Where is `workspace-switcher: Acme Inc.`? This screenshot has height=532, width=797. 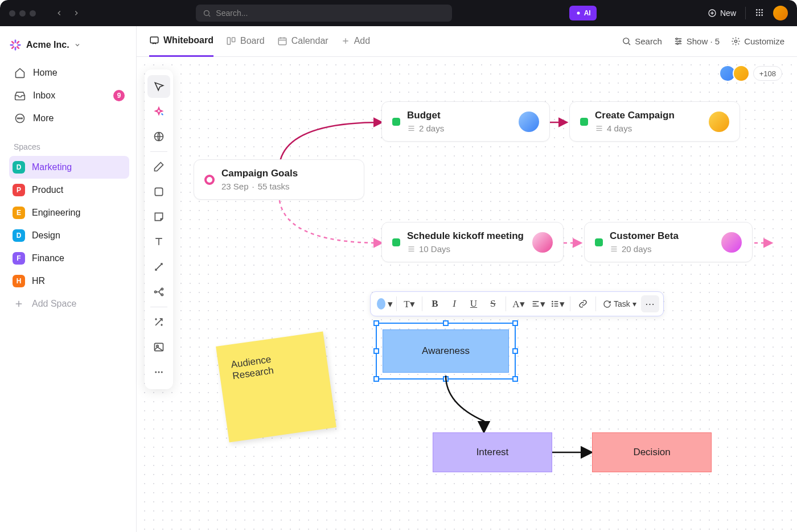
workspace-switcher: Acme Inc. is located at coordinates (69, 49).